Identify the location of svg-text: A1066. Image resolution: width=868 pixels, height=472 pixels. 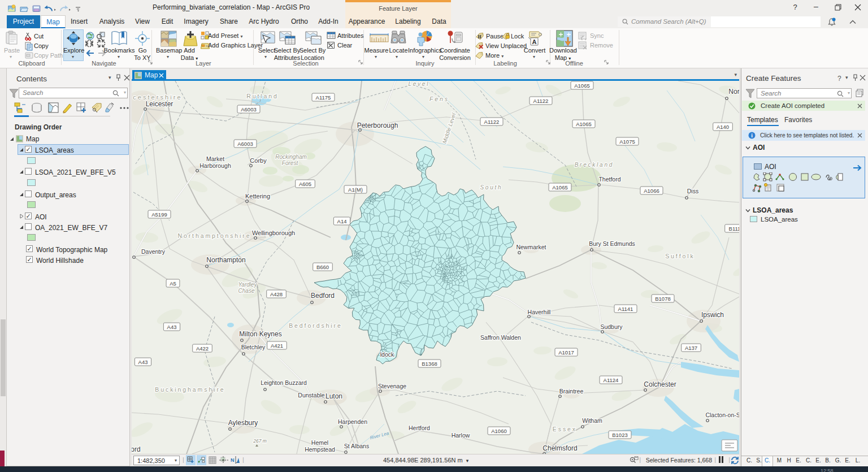
(651, 191).